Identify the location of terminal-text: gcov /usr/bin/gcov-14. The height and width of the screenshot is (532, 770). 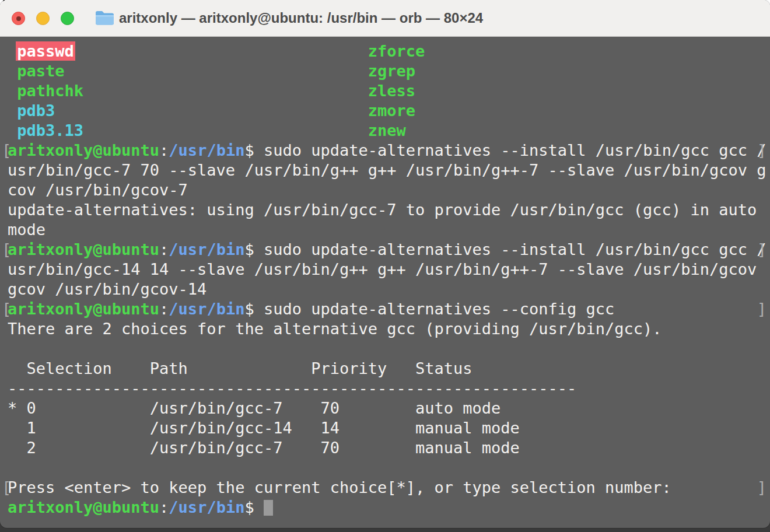
(107, 289).